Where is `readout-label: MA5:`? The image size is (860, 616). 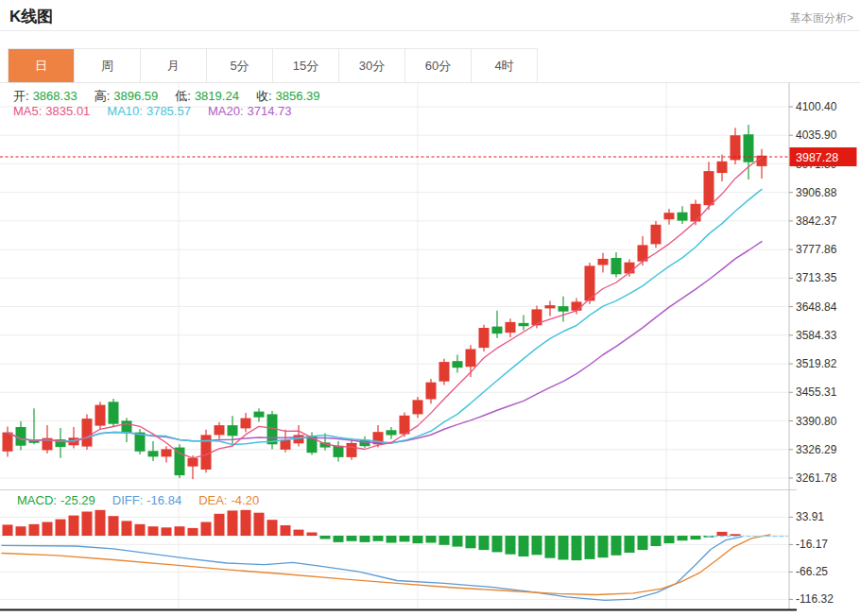 readout-label: MA5: is located at coordinates (27, 111).